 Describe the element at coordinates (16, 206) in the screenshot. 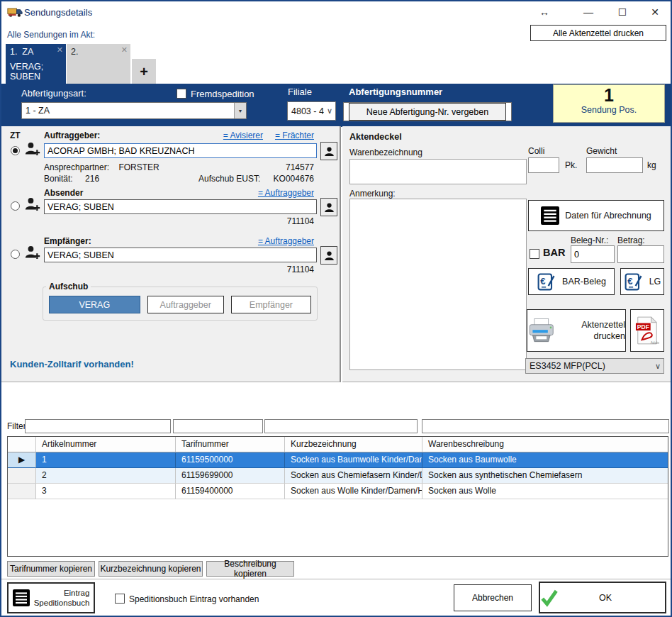

I see `absender-radio` at that location.